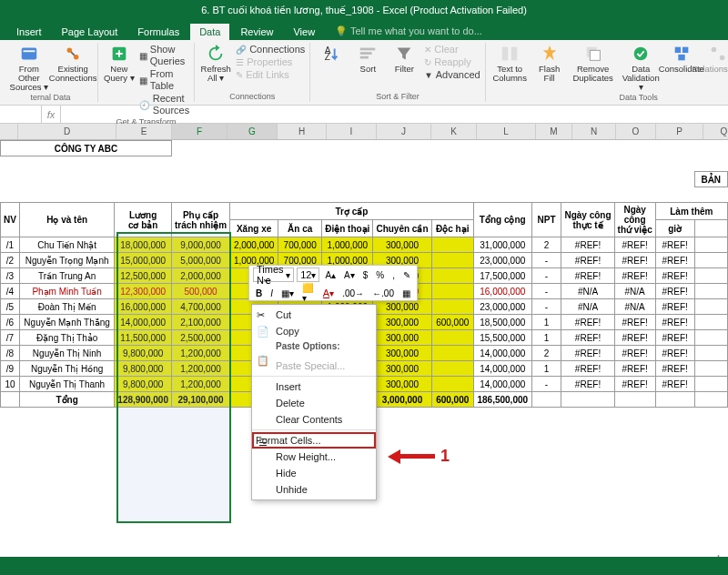 The image size is (728, 575). What do you see at coordinates (90, 32) in the screenshot?
I see `tab-page-layout: Page Layout` at bounding box center [90, 32].